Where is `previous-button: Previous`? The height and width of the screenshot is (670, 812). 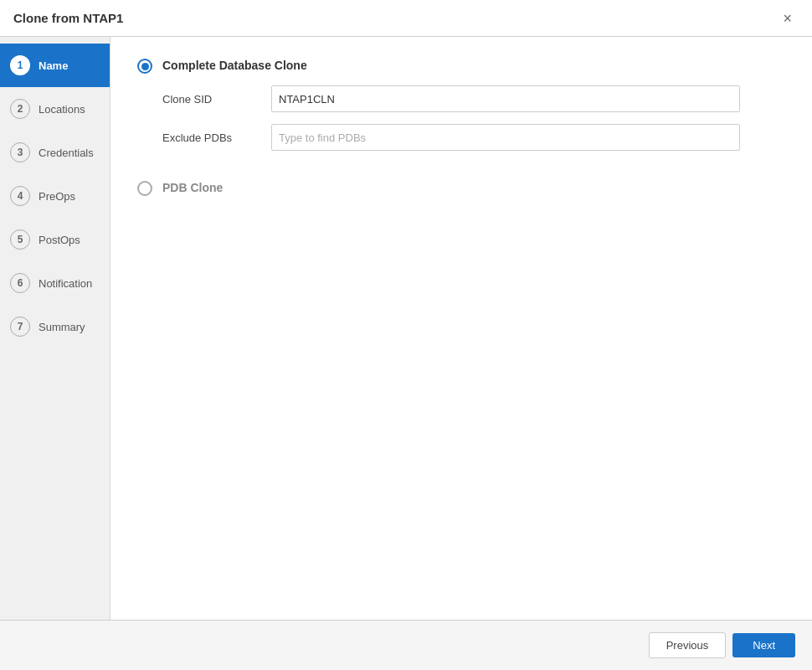
previous-button: Previous is located at coordinates (688, 645).